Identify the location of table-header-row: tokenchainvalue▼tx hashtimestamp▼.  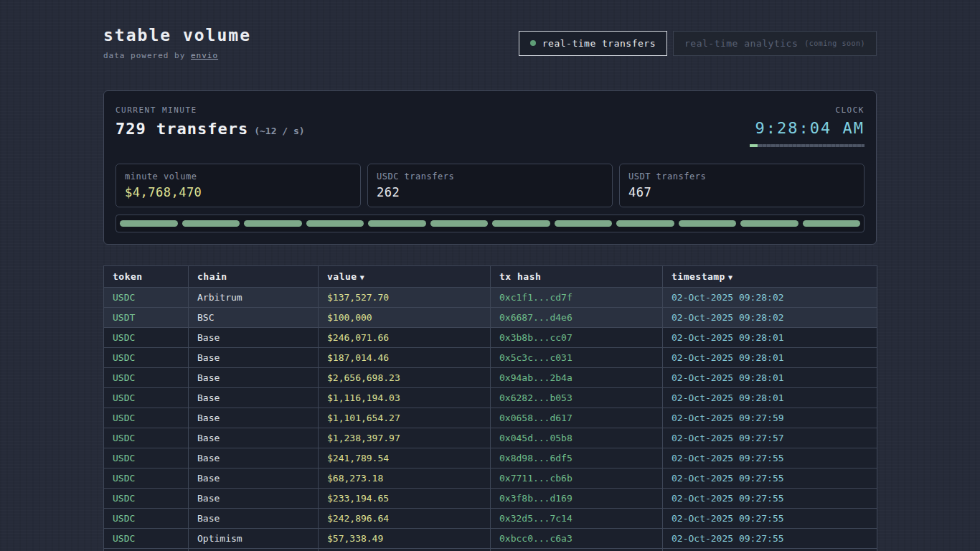
(491, 277).